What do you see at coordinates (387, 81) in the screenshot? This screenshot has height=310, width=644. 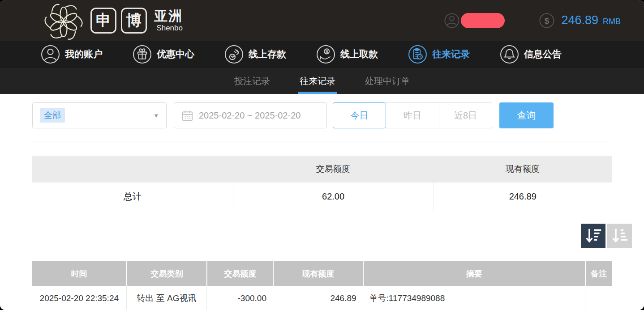 I see `tab-pending-orders: 处理中订单` at bounding box center [387, 81].